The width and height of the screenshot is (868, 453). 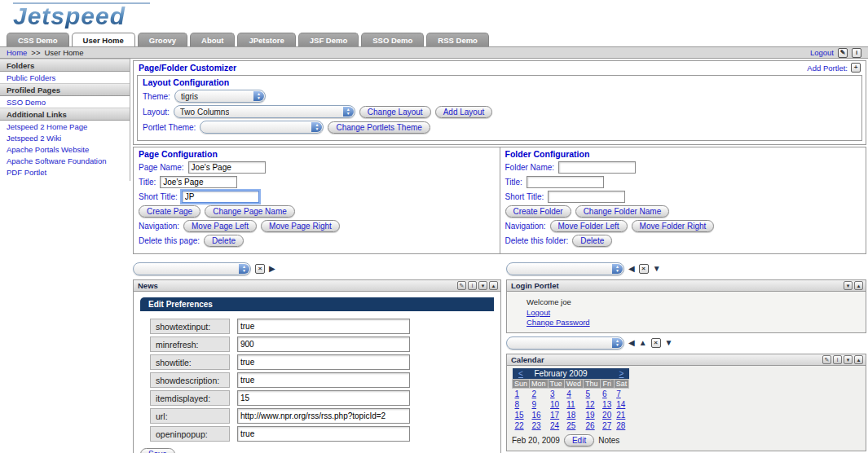 I want to click on create-page-button: Create Page, so click(x=170, y=212).